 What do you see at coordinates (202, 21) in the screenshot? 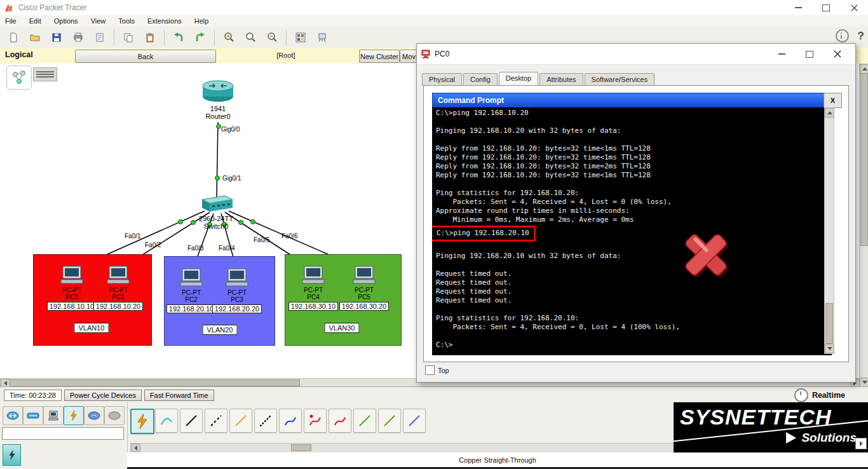
I see `menu-help: Help` at bounding box center [202, 21].